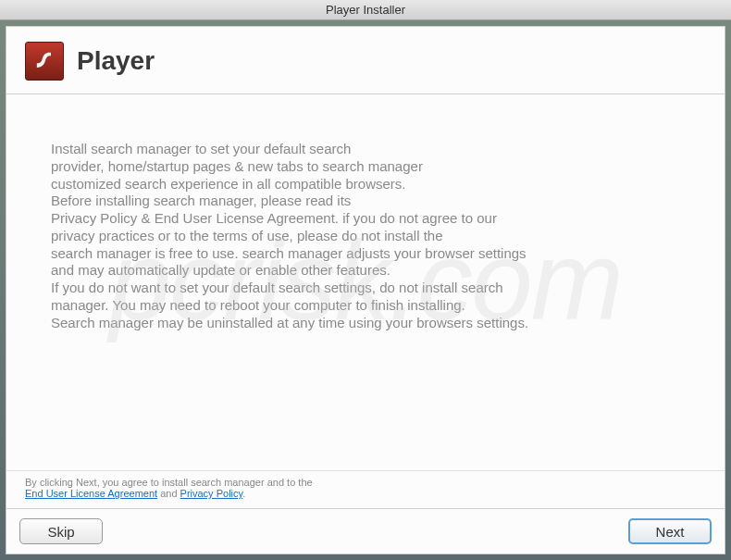 Image resolution: width=731 pixels, height=560 pixels. Describe the element at coordinates (670, 531) in the screenshot. I see `next-button: Next` at that location.